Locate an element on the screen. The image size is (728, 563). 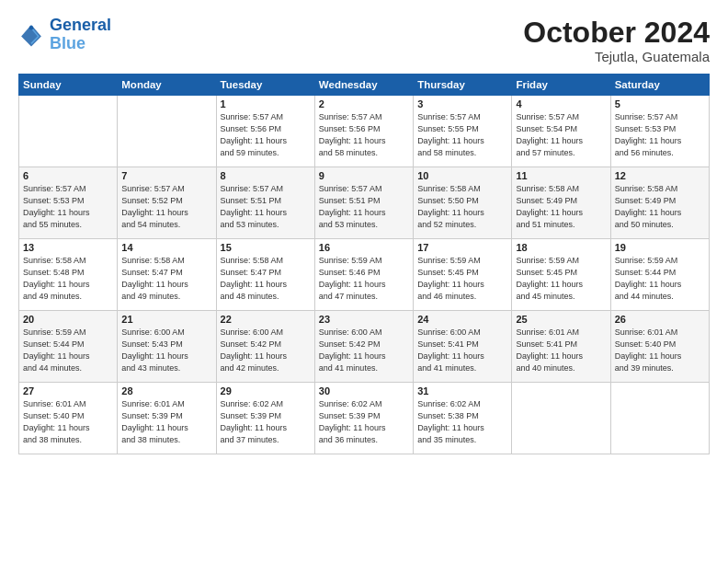
day-number: 27 is located at coordinates (68, 391).